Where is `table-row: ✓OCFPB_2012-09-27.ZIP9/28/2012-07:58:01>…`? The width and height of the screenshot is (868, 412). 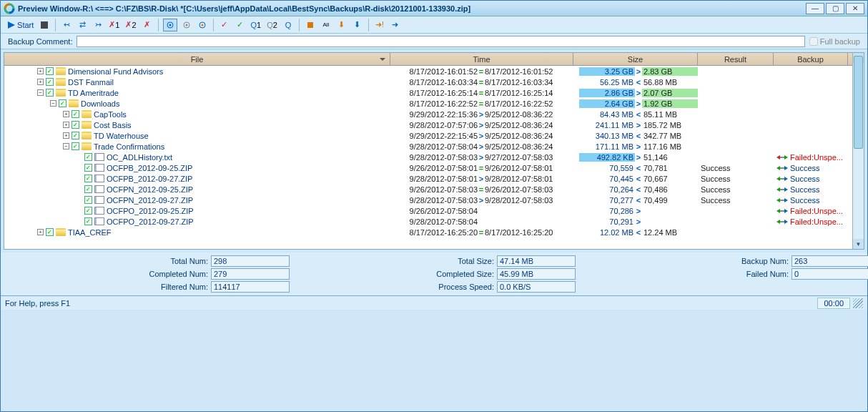 table-row: ✓OCFPB_2012-09-27.ZIP9/28/2012-07:58:01>… is located at coordinates (434, 179).